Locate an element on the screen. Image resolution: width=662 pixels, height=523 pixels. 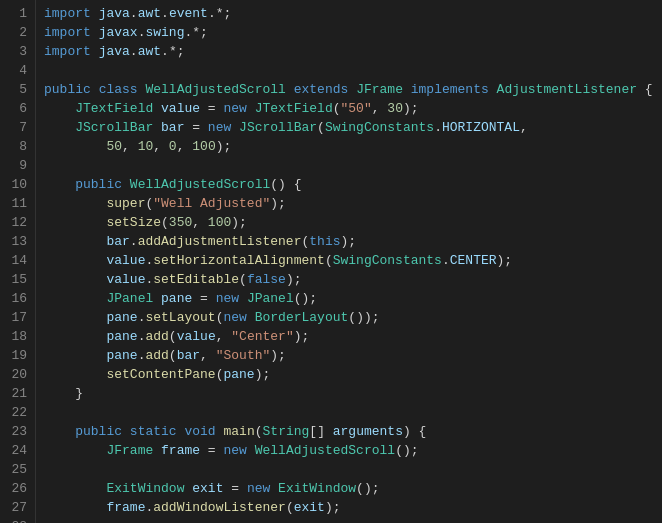
line-number: 5 is located at coordinates (18, 90).